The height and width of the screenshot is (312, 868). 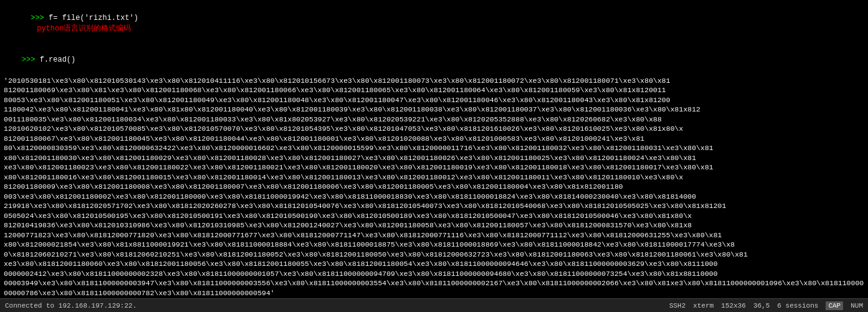 What do you see at coordinates (434, 60) in the screenshot?
I see `command-line-2: >>> f.read()` at bounding box center [434, 60].